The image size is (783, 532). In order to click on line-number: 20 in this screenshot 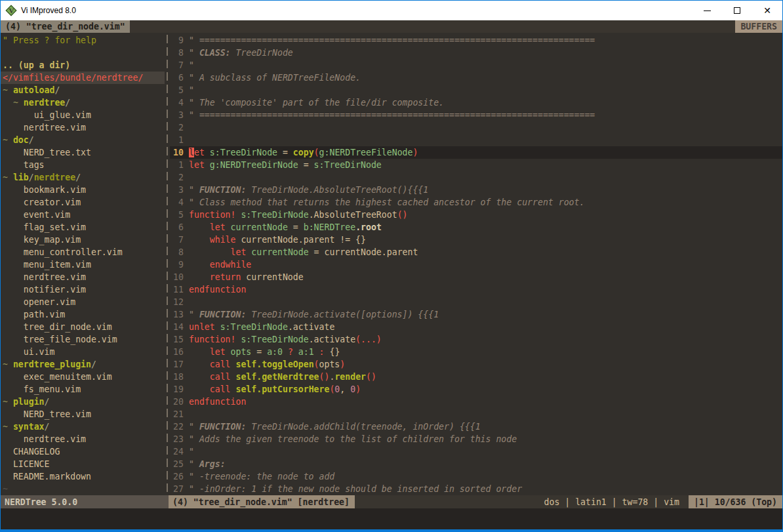, I will do `click(177, 401)`.